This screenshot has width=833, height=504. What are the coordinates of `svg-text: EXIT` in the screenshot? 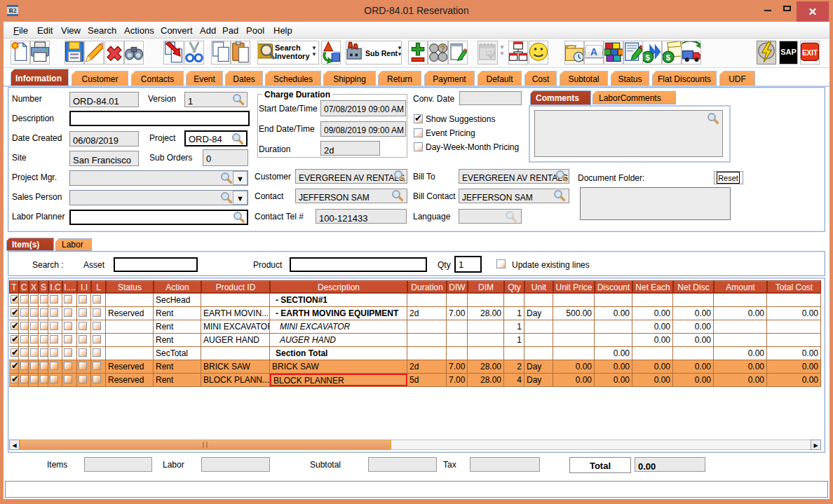 It's located at (810, 53).